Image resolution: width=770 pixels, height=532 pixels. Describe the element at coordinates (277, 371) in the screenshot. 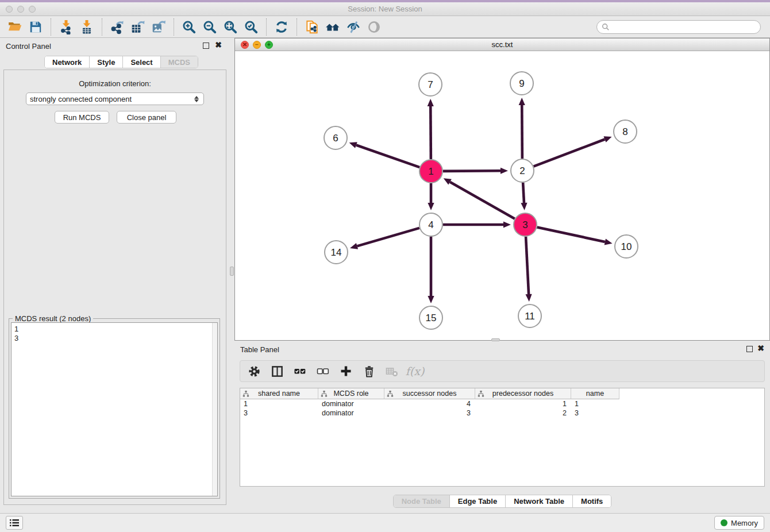

I see `show-column-button` at that location.